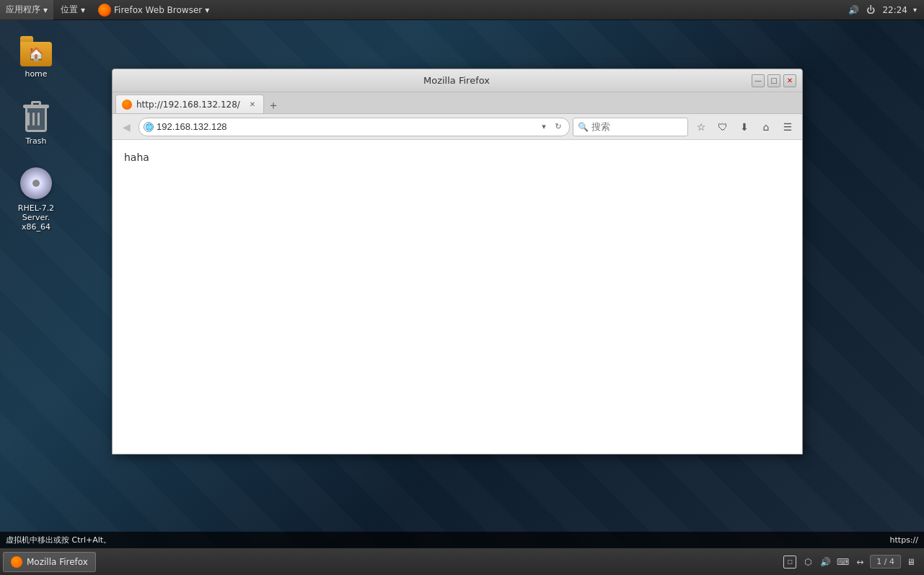 The height and width of the screenshot is (575, 924). What do you see at coordinates (105, 10) in the screenshot?
I see `firefox-logo-icon` at bounding box center [105, 10].